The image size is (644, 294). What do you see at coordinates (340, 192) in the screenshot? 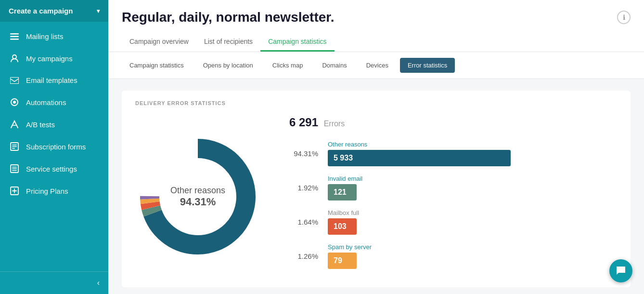
I see `error-value-1: 121` at bounding box center [340, 192].